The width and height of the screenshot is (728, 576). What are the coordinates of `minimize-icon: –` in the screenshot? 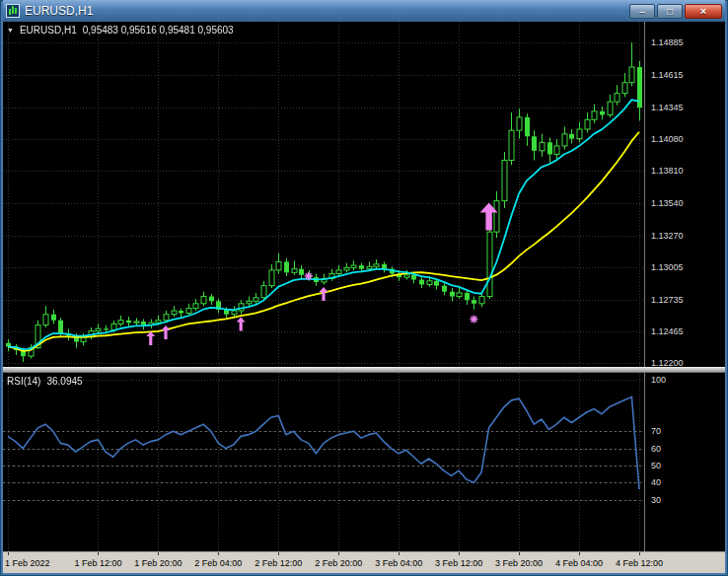 It's located at (642, 12).